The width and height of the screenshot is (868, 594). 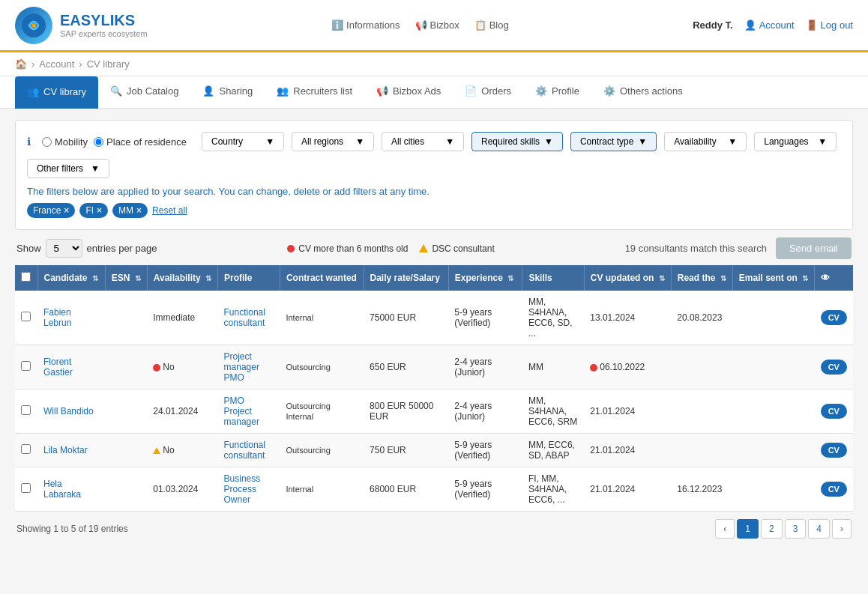 What do you see at coordinates (486, 367) in the screenshot?
I see `row-experience-1: 2-4 years (Junior)` at bounding box center [486, 367].